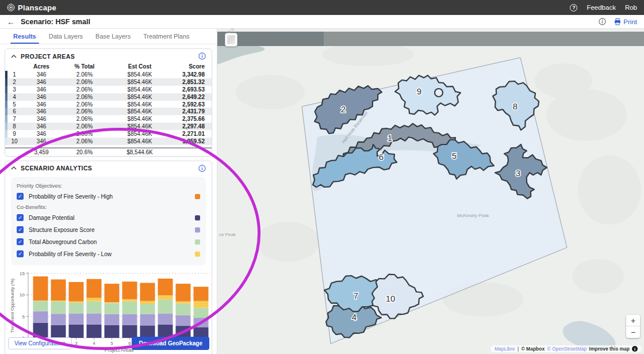 The height and width of the screenshot is (354, 644). I want to click on co-benefits-list: ✓Damage Potential✓Structure Exposure Sco…, so click(108, 236).